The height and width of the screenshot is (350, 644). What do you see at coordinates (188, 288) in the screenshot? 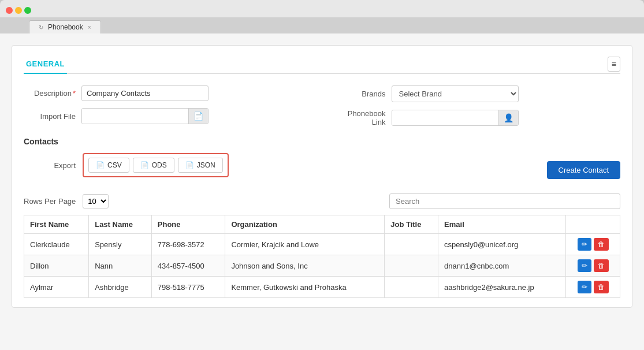
I see `cell-phone: 798-518-7775` at bounding box center [188, 288].